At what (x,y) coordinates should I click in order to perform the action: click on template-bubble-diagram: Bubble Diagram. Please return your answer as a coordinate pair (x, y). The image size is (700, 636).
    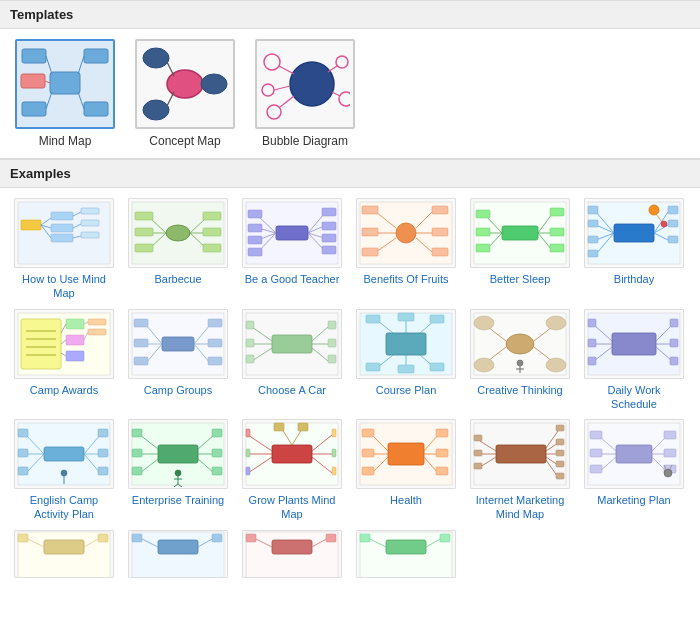
    Looking at the image, I should click on (305, 94).